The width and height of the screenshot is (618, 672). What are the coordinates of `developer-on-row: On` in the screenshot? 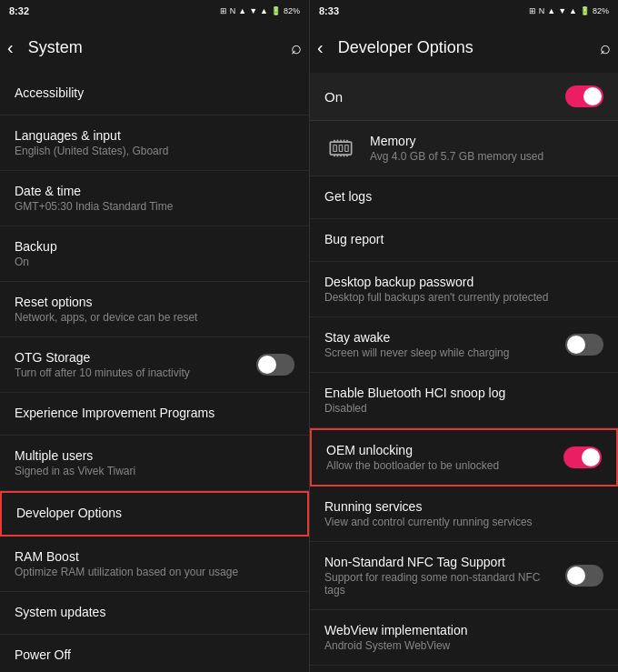 It's located at (464, 96).